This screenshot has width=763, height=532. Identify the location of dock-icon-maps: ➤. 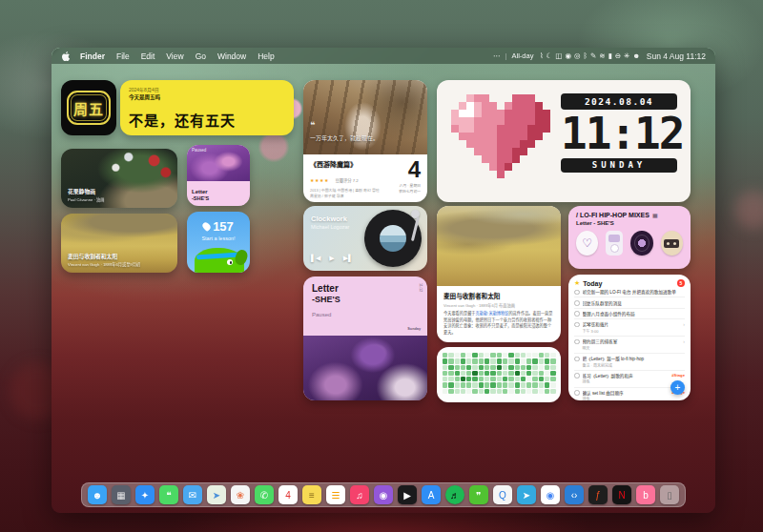
(217, 495).